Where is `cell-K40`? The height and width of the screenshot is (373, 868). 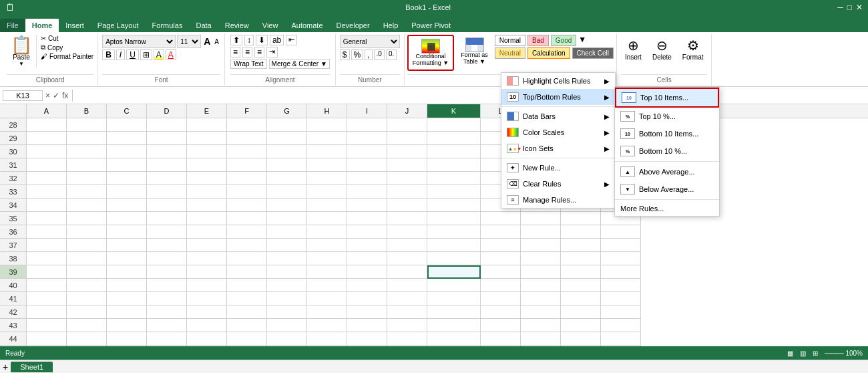 cell-K40 is located at coordinates (454, 285).